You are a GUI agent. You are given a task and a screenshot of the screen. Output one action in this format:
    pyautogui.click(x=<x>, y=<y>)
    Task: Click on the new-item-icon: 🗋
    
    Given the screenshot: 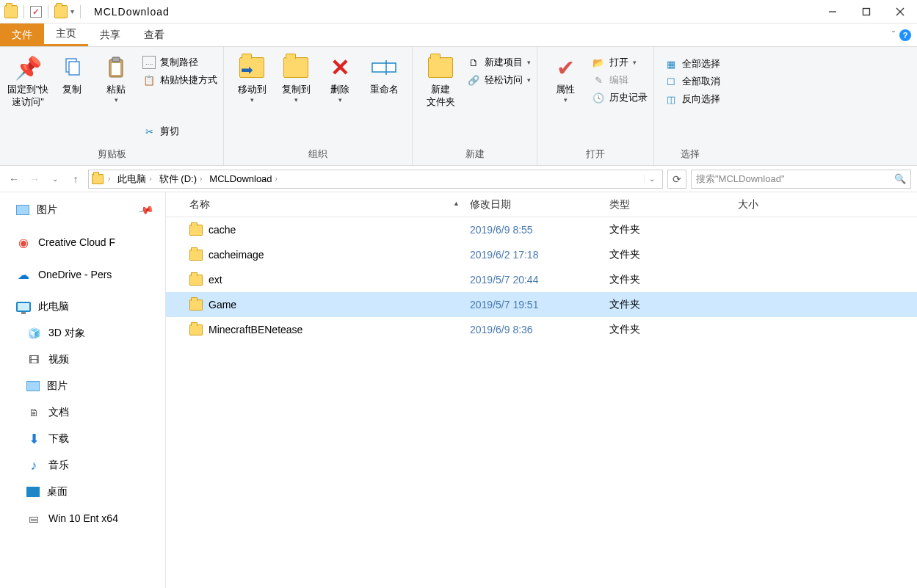 What is the action you would take?
    pyautogui.click(x=474, y=62)
    